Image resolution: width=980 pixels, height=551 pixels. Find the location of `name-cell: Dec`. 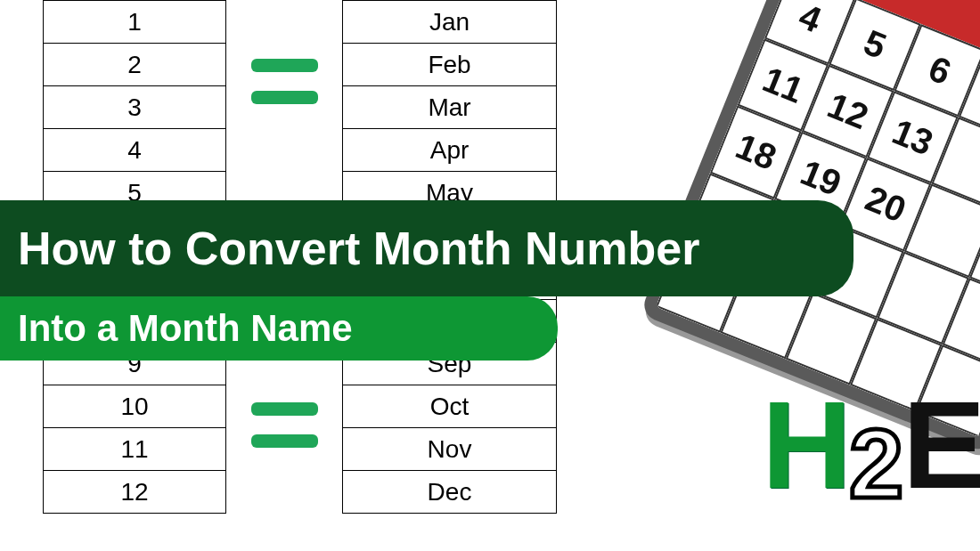

name-cell: Dec is located at coordinates (450, 492).